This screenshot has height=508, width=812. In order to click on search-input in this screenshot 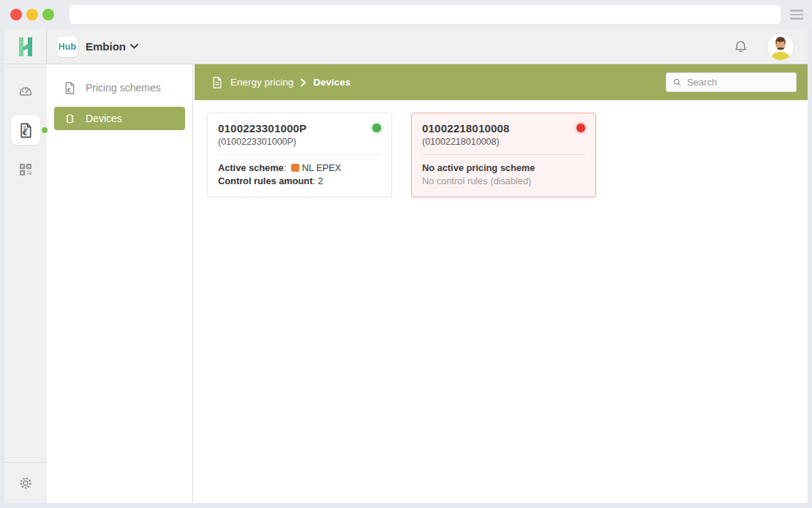, I will do `click(739, 82)`.